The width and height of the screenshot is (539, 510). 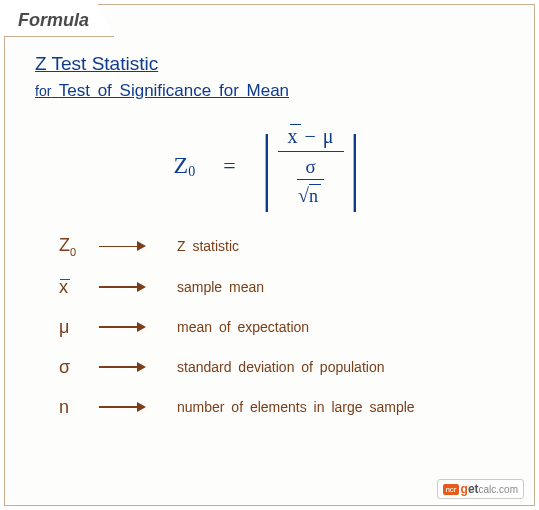 What do you see at coordinates (79, 288) in the screenshot?
I see `legend-symbol: x` at bounding box center [79, 288].